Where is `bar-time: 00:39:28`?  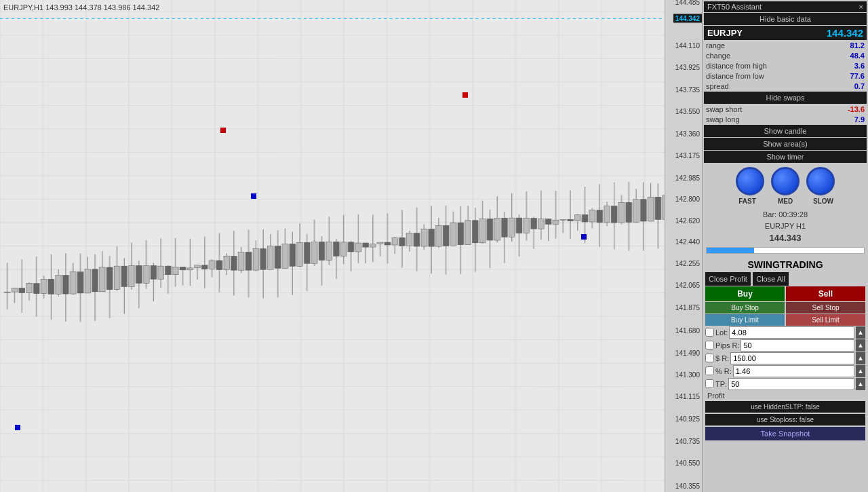 bar-time: 00:39:28 is located at coordinates (793, 214).